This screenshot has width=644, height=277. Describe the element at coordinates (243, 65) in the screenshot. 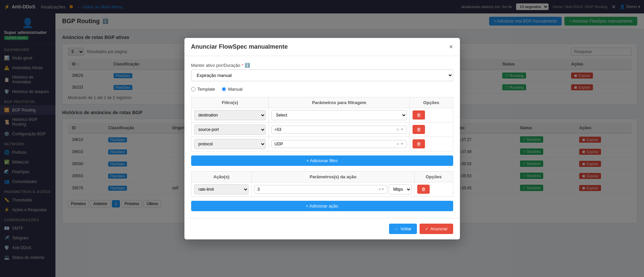

I see `required-star: *` at that location.